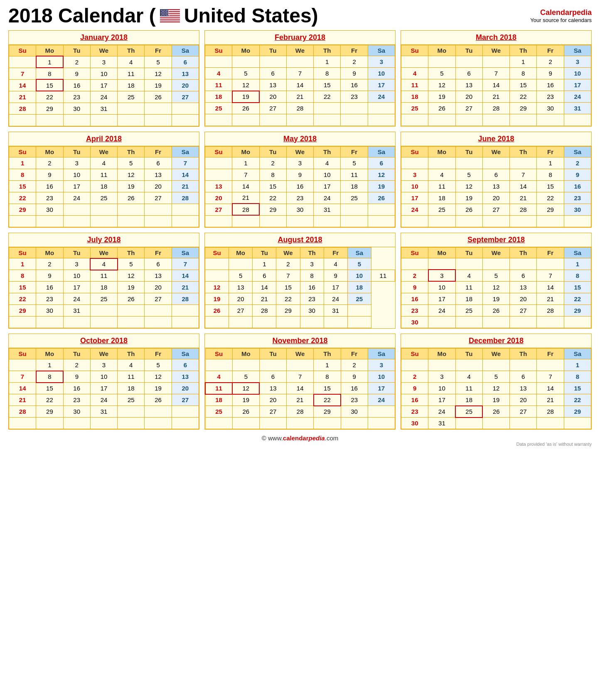 Image resolution: width=600 pixels, height=700 pixels. I want to click on calendar-cell: 19, so click(469, 198).